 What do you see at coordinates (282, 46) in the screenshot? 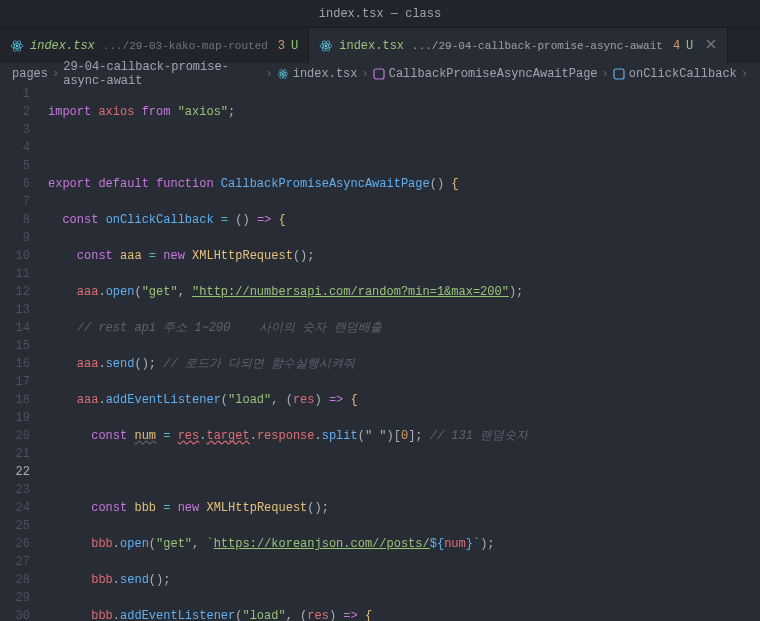
I see `tab-badge: 3` at bounding box center [282, 46].